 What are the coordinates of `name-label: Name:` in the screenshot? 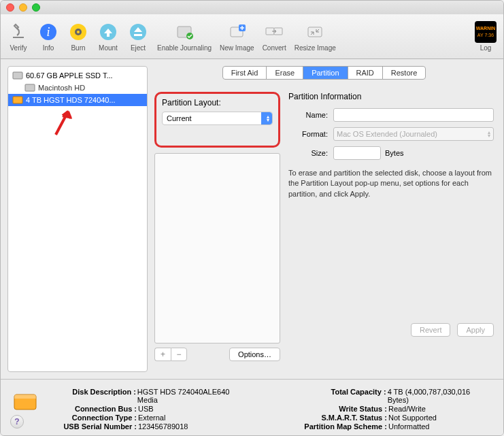 It's located at (308, 115).